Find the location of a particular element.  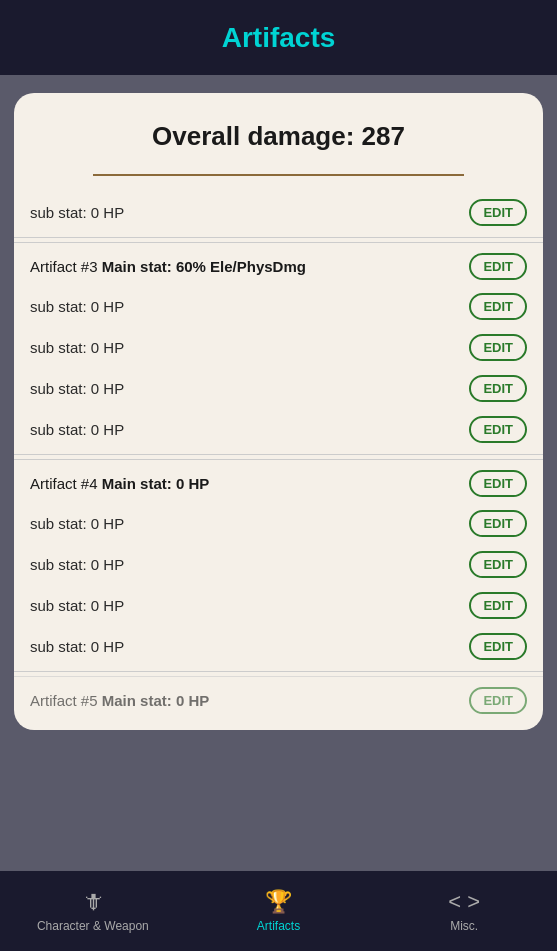

nav-label-artifacts: Artifacts is located at coordinates (278, 926).